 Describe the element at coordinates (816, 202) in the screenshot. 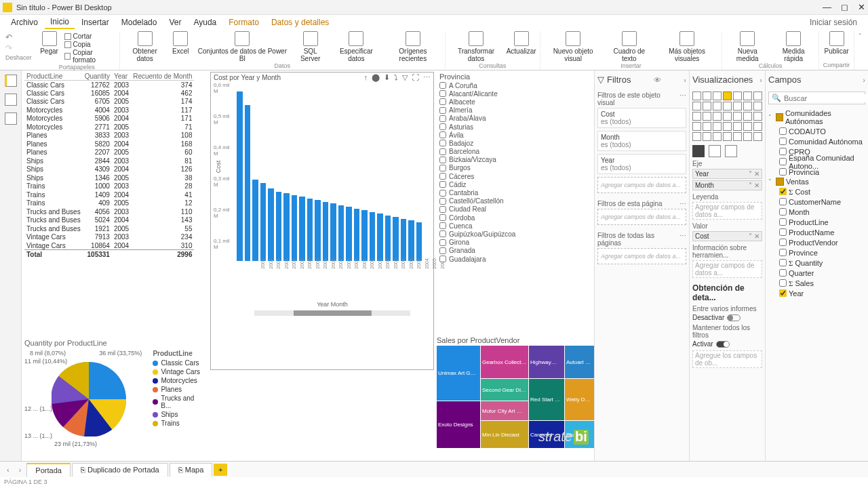

I see `field-item: CustomerName` at that location.